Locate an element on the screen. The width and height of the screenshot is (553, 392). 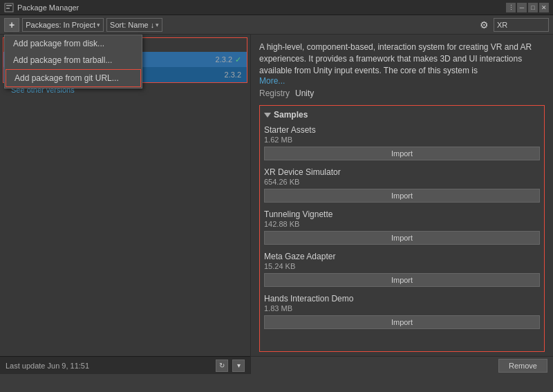
sample-size-0: 1.62 MB is located at coordinates (402, 140).